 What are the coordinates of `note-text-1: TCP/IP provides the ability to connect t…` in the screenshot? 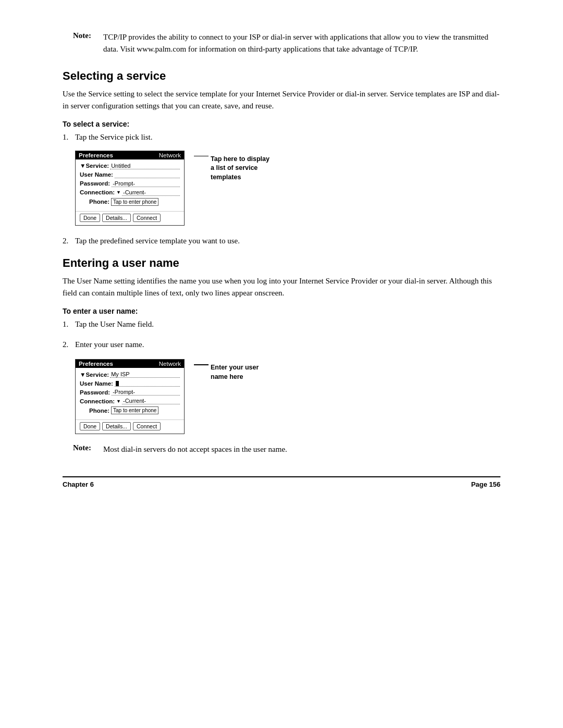 It's located at (302, 43).